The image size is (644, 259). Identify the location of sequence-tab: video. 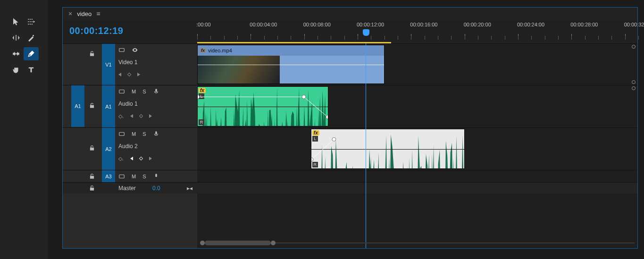
(84, 14).